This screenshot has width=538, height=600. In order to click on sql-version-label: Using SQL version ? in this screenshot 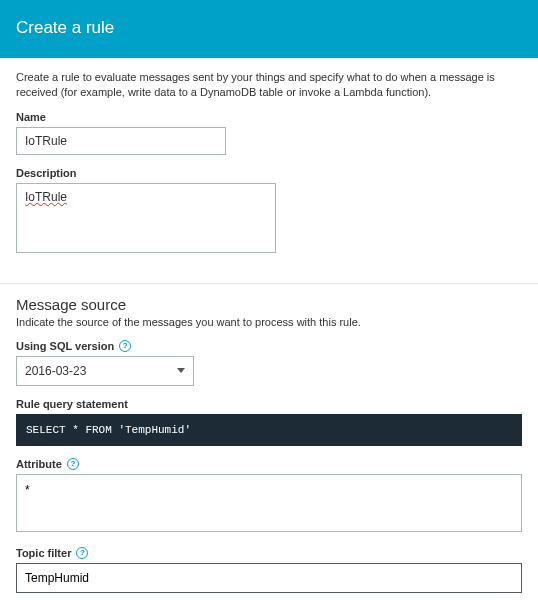, I will do `click(269, 346)`.